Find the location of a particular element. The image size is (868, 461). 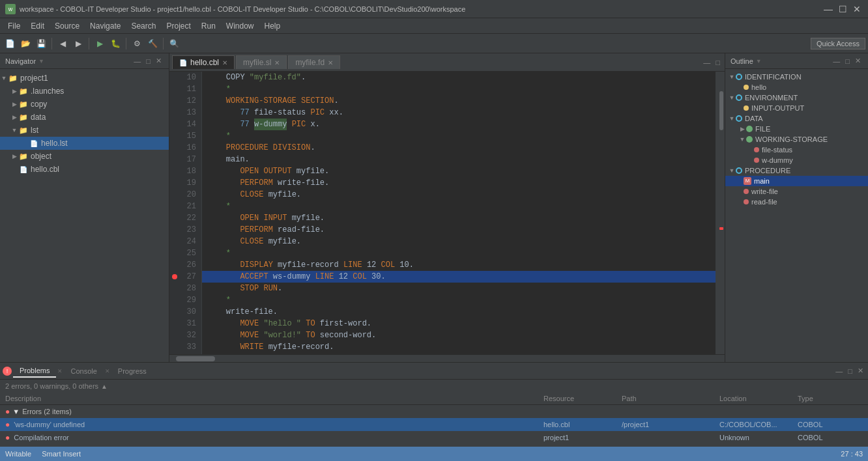

code-line-29: * is located at coordinates (459, 300).